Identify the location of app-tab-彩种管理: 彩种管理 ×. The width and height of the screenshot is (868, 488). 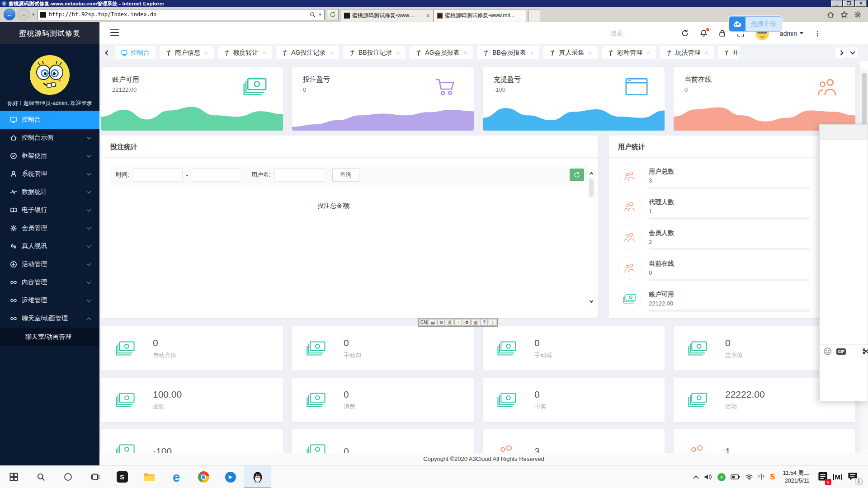
(629, 52).